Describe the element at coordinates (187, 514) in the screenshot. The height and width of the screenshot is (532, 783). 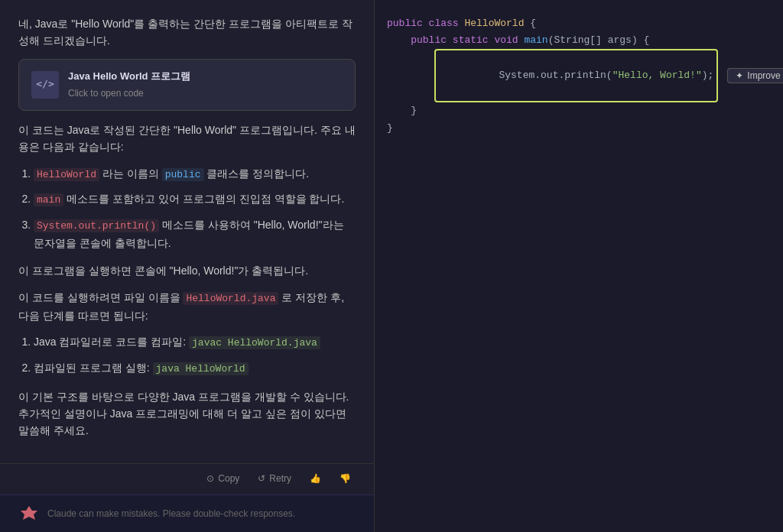
I see `claude-bar: Claude can make mistakes. Please double-…` at that location.